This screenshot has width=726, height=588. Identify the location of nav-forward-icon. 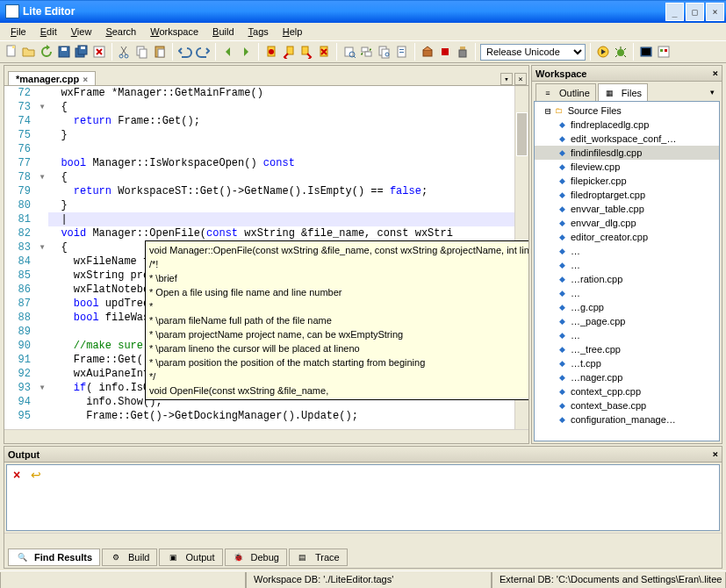
(246, 52).